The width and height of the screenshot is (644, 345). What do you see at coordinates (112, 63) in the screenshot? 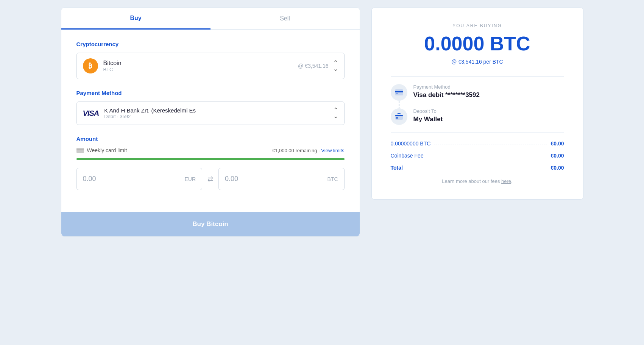
I see `crypto-name: Bitcoin` at bounding box center [112, 63].